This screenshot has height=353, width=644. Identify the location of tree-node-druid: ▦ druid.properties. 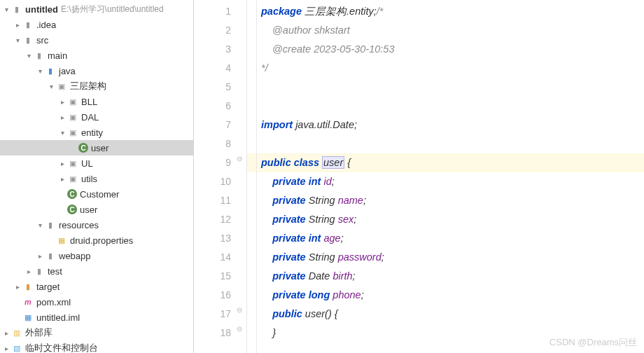
(97, 240).